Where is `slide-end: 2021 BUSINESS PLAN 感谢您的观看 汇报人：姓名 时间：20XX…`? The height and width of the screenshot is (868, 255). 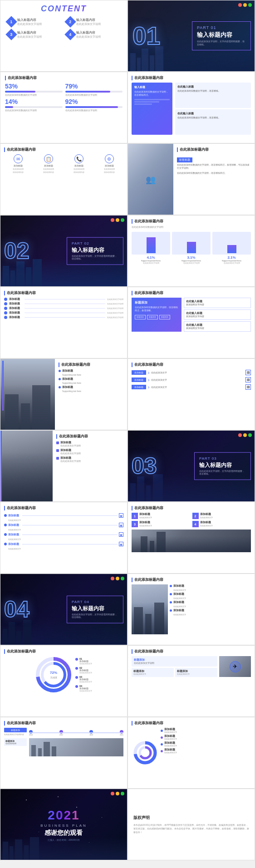 slide-end: 2021 BUSINESS PLAN 感谢您的观看 汇报人：姓名 时间：20XX… is located at coordinates (64, 824).